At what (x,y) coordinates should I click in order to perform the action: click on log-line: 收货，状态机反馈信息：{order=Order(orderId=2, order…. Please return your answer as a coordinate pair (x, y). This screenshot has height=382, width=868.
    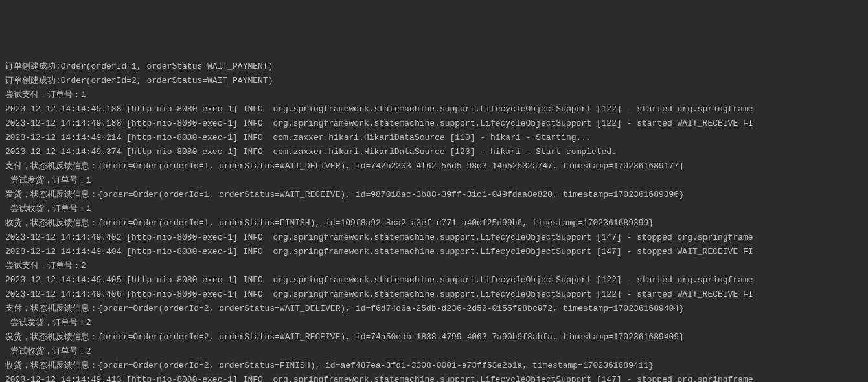
    Looking at the image, I should click on (434, 366).